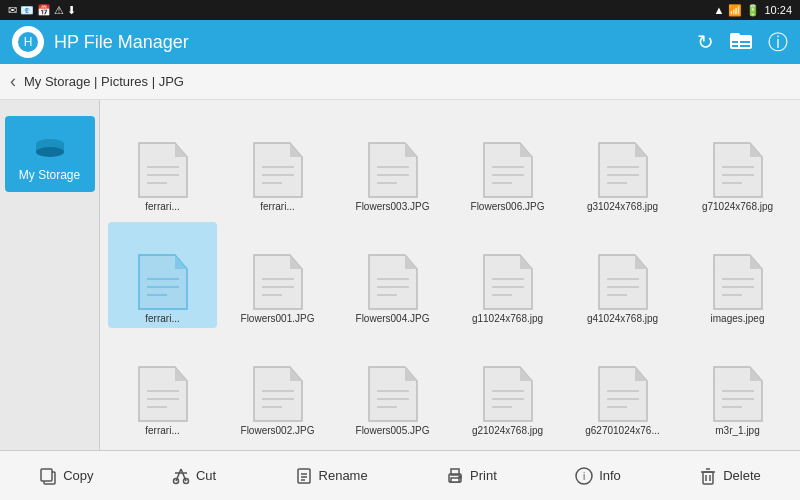 The image size is (800, 500). Describe the element at coordinates (400, 82) in the screenshot. I see `breadcrumb-bar: ‹ My Storage | Pictures | JPG` at that location.